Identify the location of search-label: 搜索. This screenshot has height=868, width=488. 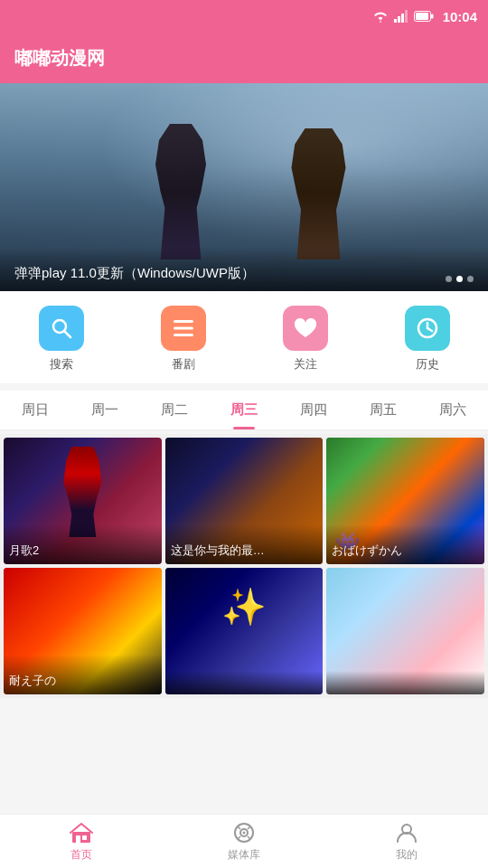
(61, 364).